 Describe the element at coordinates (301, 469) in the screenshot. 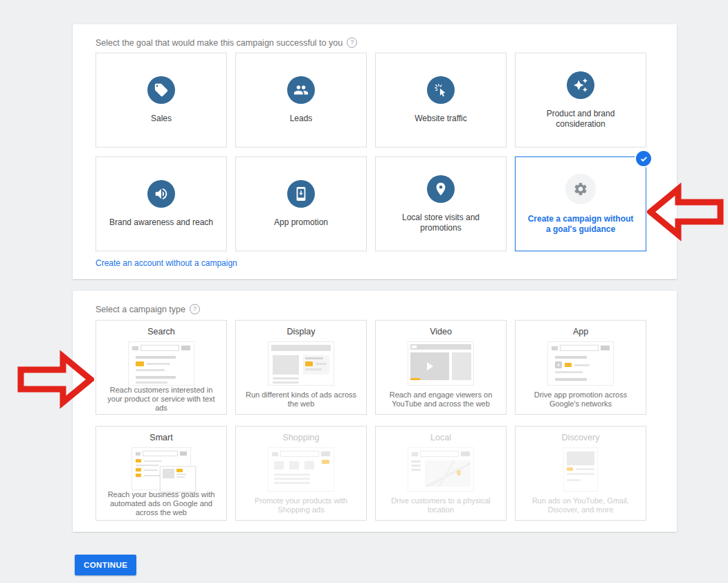

I see `shopping-thumbnail` at that location.